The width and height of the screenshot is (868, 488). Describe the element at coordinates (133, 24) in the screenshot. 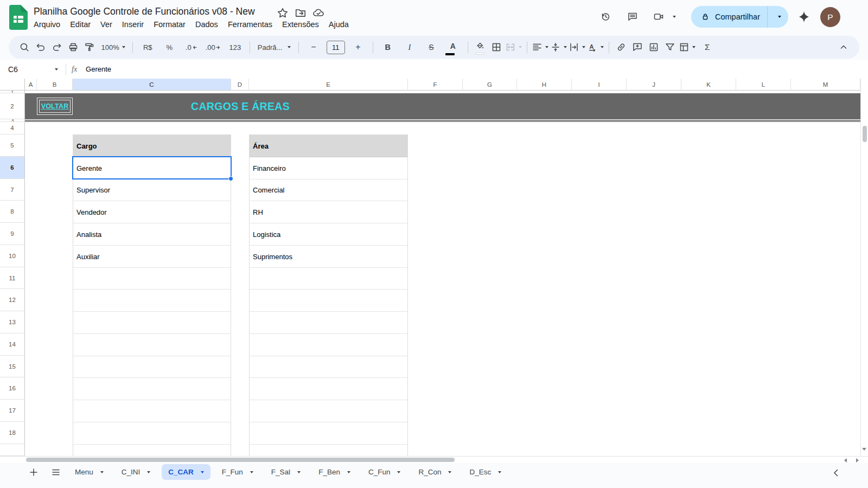

I see `menu-inserir: Inserir` at that location.